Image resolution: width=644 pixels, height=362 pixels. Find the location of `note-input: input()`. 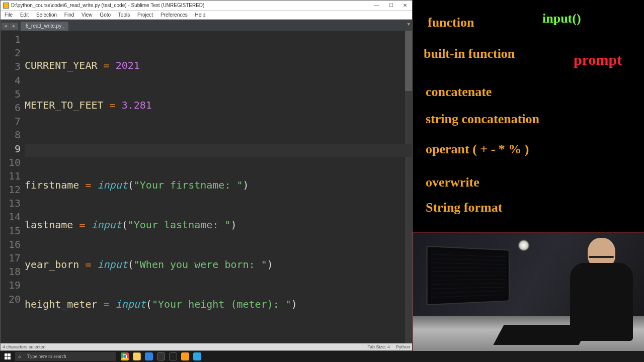

note-input: input() is located at coordinates (561, 19).